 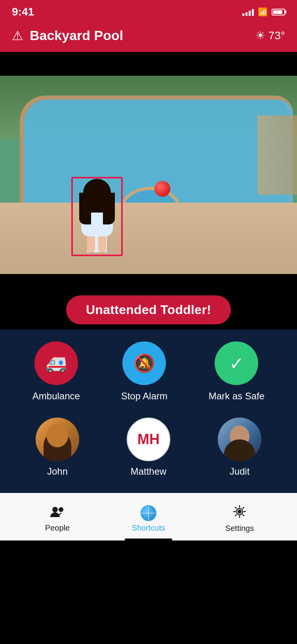 I want to click on fence, so click(x=277, y=155).